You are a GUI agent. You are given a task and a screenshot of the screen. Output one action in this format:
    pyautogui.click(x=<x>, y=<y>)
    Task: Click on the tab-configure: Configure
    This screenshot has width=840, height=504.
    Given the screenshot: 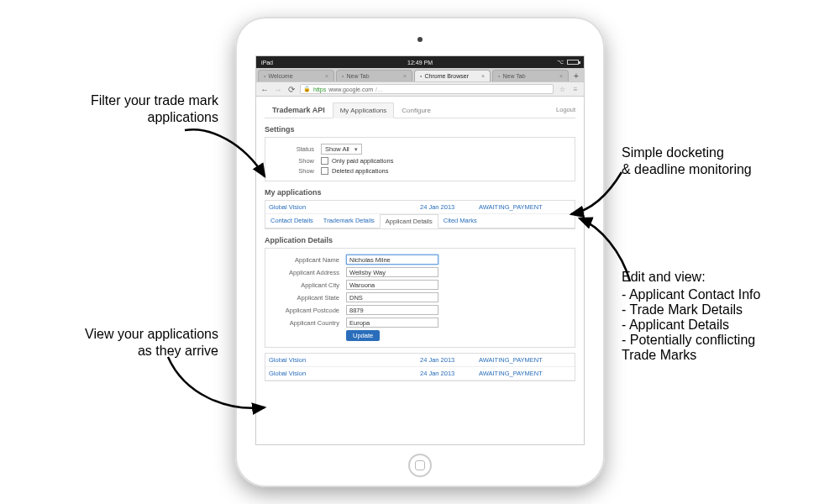 What is the action you would take?
    pyautogui.click(x=417, y=110)
    